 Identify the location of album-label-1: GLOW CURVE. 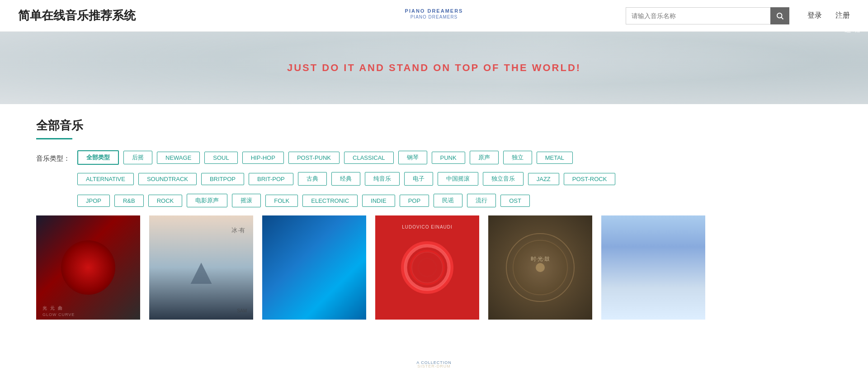
(59, 315).